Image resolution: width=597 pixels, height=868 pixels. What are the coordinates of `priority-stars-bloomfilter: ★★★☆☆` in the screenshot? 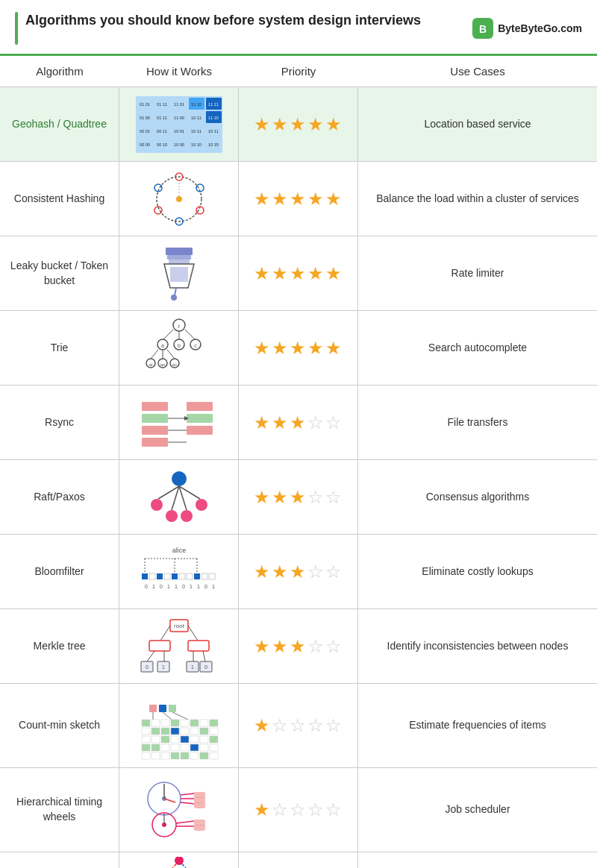 It's located at (298, 571).